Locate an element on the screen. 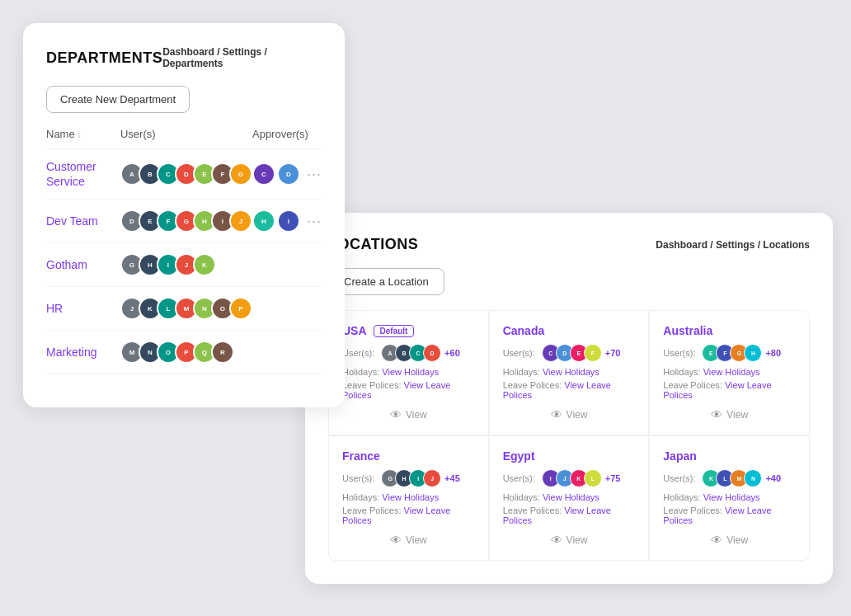 This screenshot has height=616, width=851. loc-users-row: User(s): ABCD +60 is located at coordinates (409, 353).